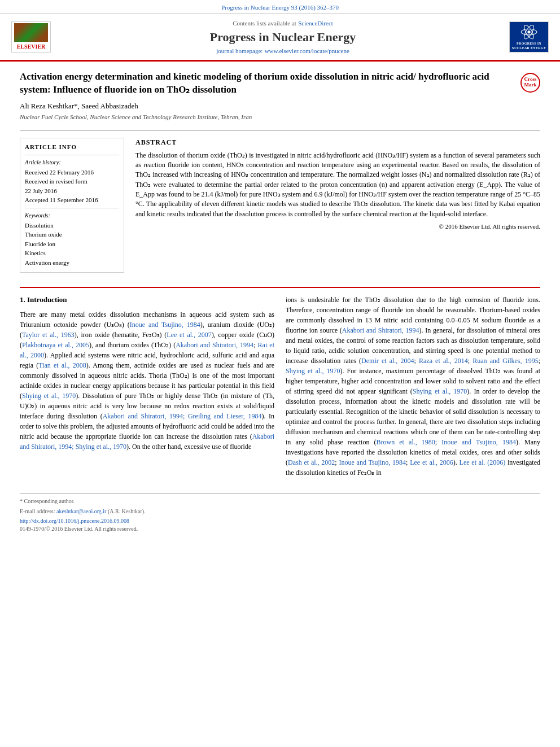  I want to click on ref-ruan-1995: Ruan and Gilkes, 1995, so click(505, 361).